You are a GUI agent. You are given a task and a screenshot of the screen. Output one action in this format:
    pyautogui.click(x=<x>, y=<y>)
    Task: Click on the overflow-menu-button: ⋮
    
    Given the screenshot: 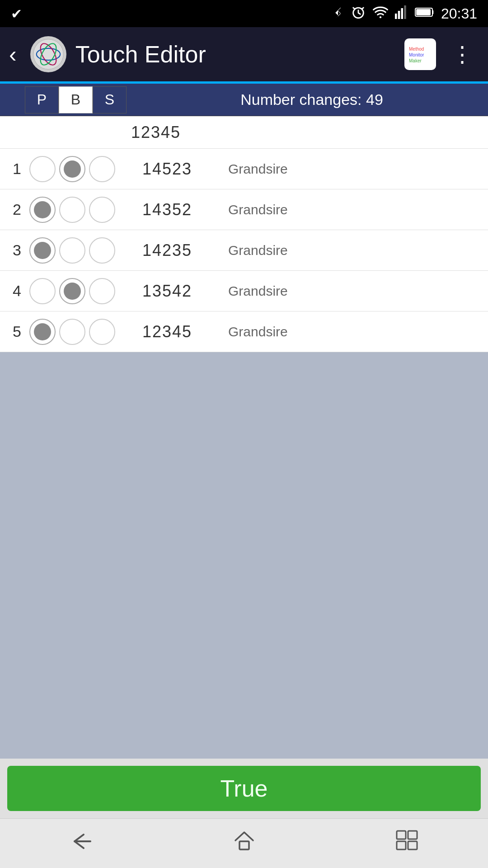 What is the action you would take?
    pyautogui.click(x=462, y=54)
    